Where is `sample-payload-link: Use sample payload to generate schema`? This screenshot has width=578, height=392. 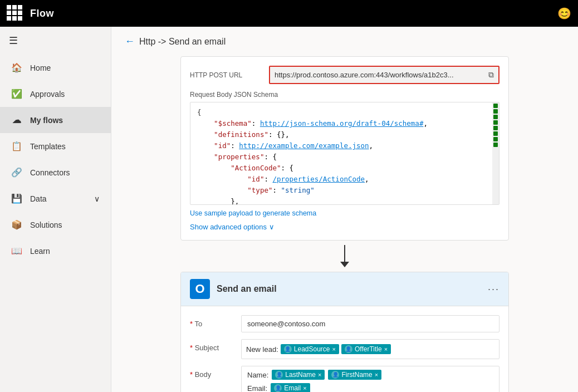
sample-payload-link: Use sample payload to generate schema is located at coordinates (253, 213).